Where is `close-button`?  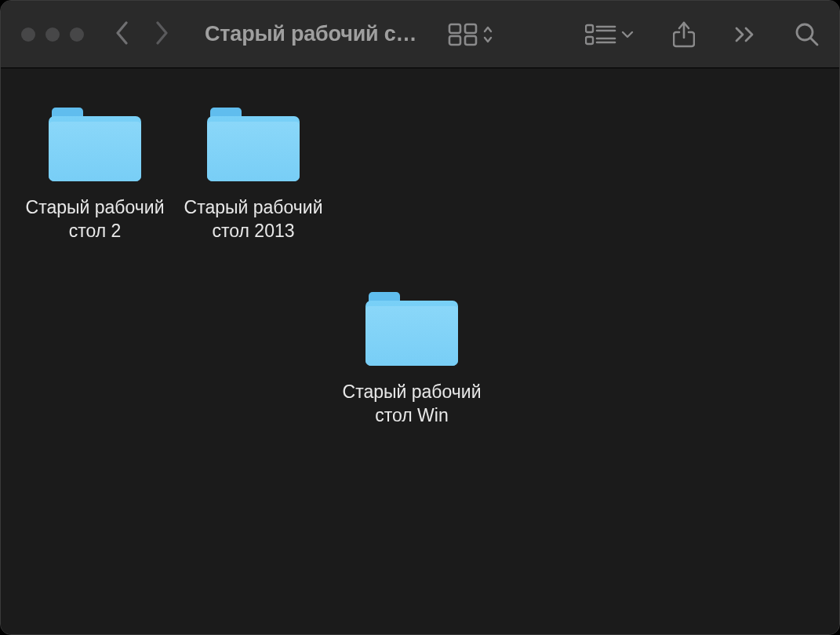 close-button is located at coordinates (28, 35).